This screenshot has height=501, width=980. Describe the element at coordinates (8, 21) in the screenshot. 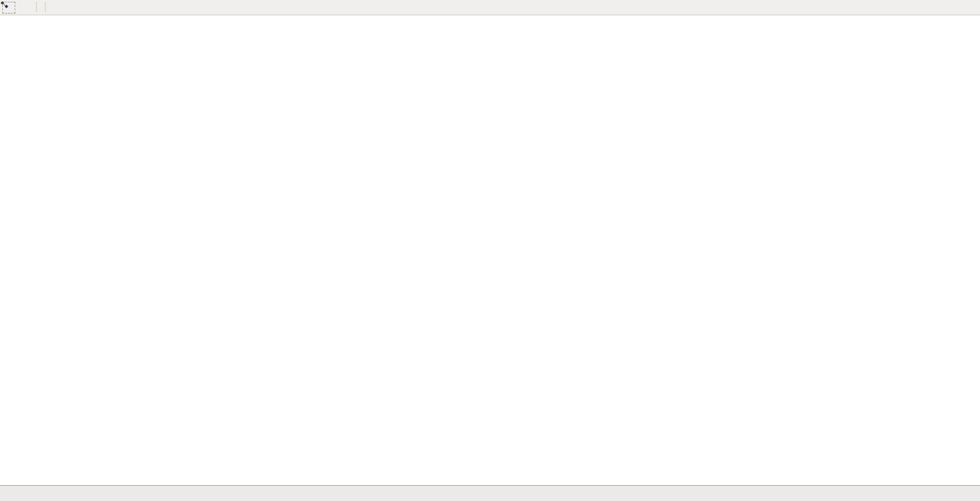

I see `chart-title` at that location.